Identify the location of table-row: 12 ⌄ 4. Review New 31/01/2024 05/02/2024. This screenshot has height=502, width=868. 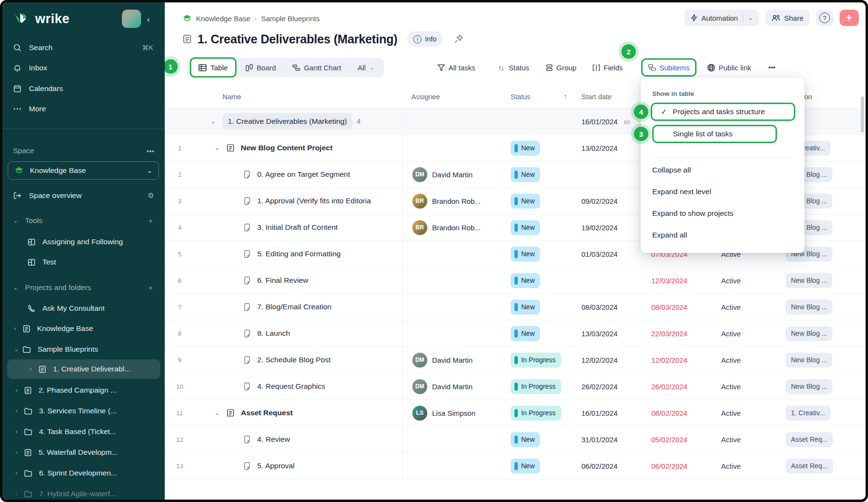
(515, 439).